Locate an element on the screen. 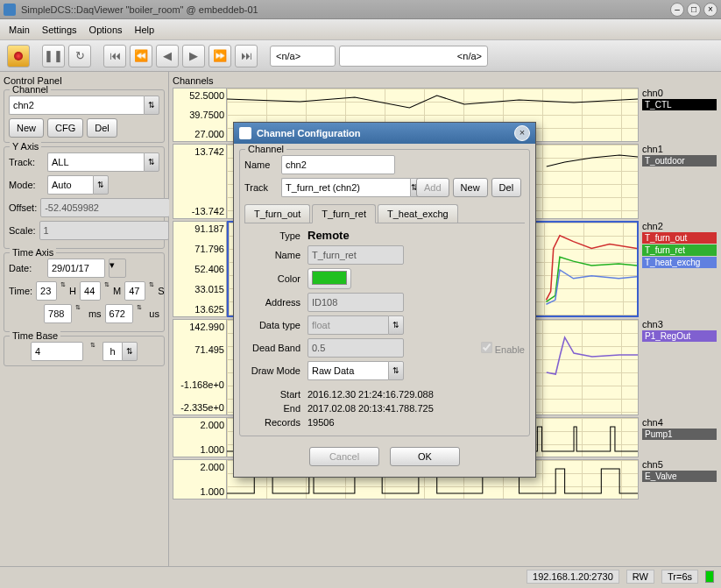 The width and height of the screenshot is (721, 588). status-tr: Tr=6s is located at coordinates (680, 577).